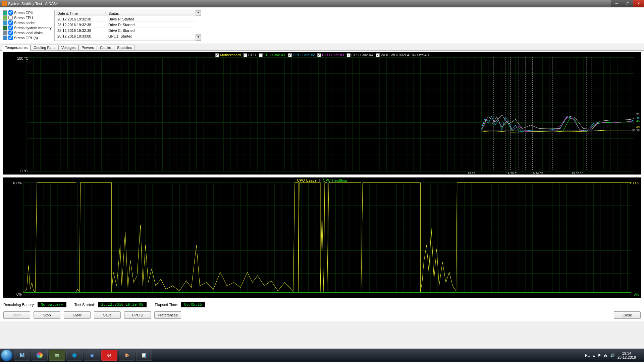  Describe the element at coordinates (627, 355) in the screenshot. I see `tray-clock: 19:34 28.12.2016` at that location.